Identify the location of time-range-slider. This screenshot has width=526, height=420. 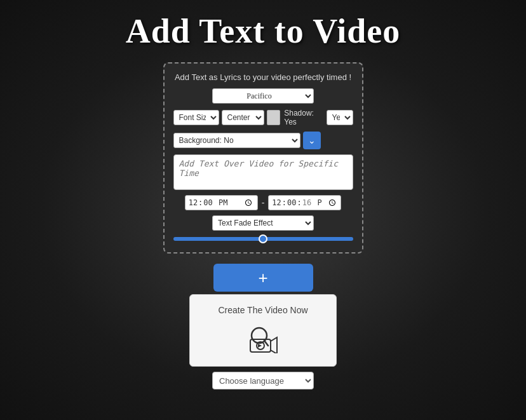
(263, 239).